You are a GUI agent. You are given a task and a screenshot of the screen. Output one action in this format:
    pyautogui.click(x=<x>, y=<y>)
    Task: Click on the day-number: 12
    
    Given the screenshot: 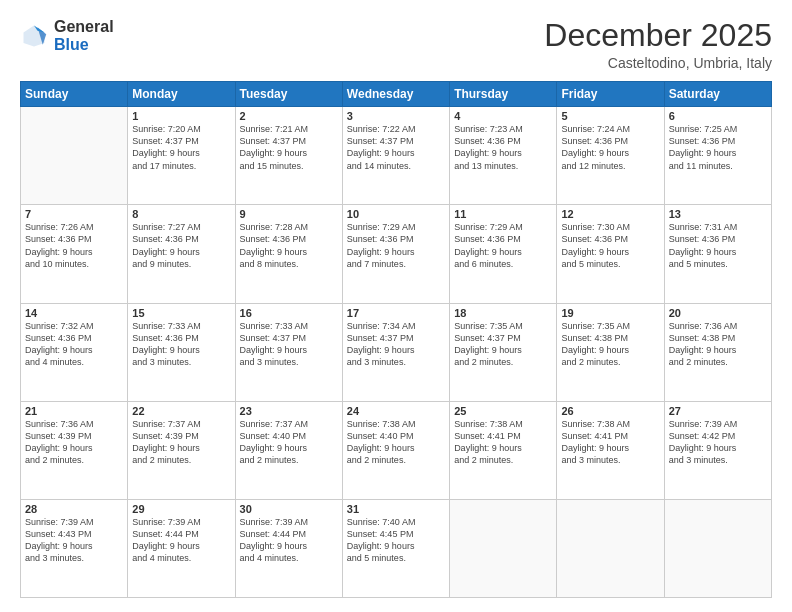 What is the action you would take?
    pyautogui.click(x=610, y=214)
    